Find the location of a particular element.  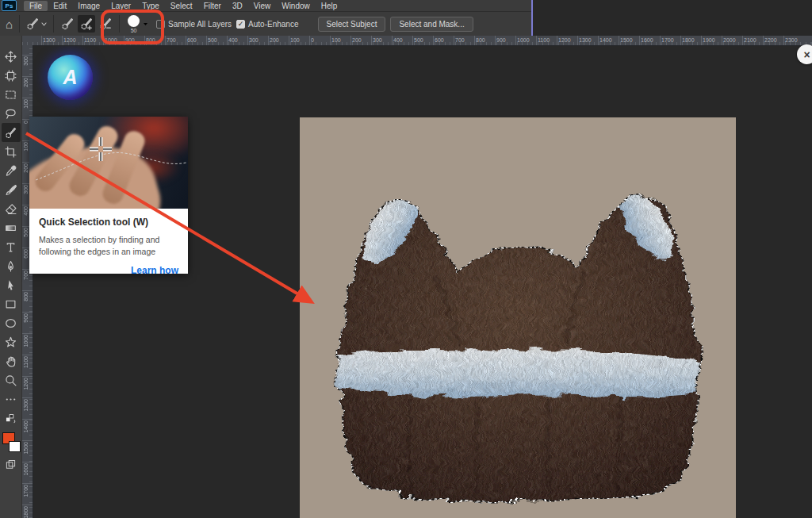

ruler-label: 2000 is located at coordinates (730, 40).